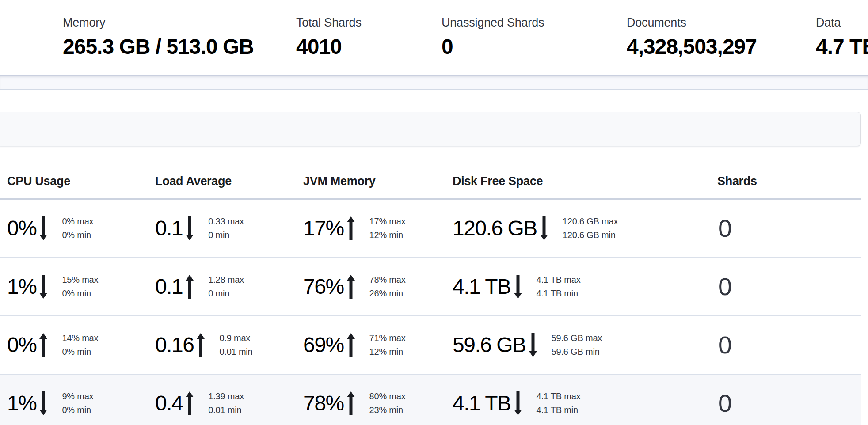  I want to click on max-value: 14% max, so click(80, 338).